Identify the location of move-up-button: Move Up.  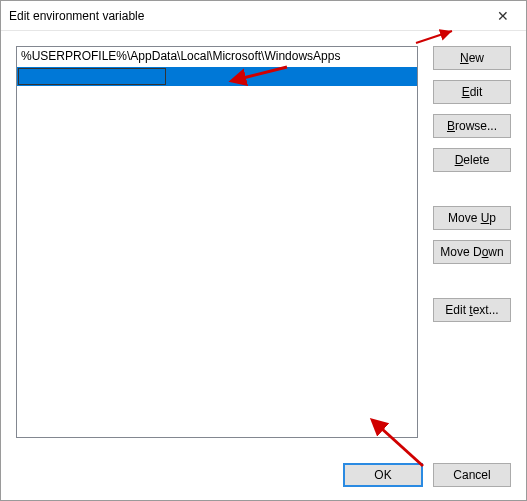
(472, 218).